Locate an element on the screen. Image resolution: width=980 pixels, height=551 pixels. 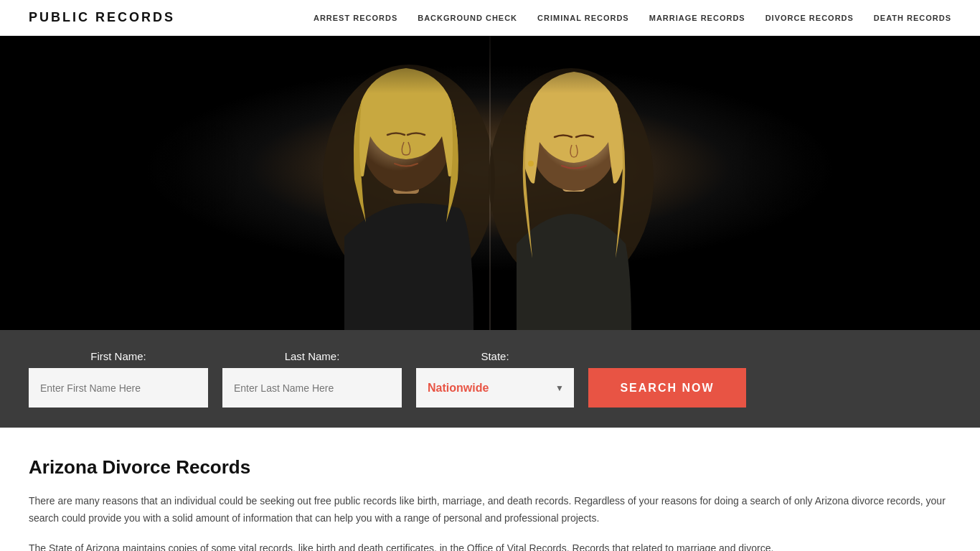
content-title: Arizona Divorce Records is located at coordinates (490, 468).